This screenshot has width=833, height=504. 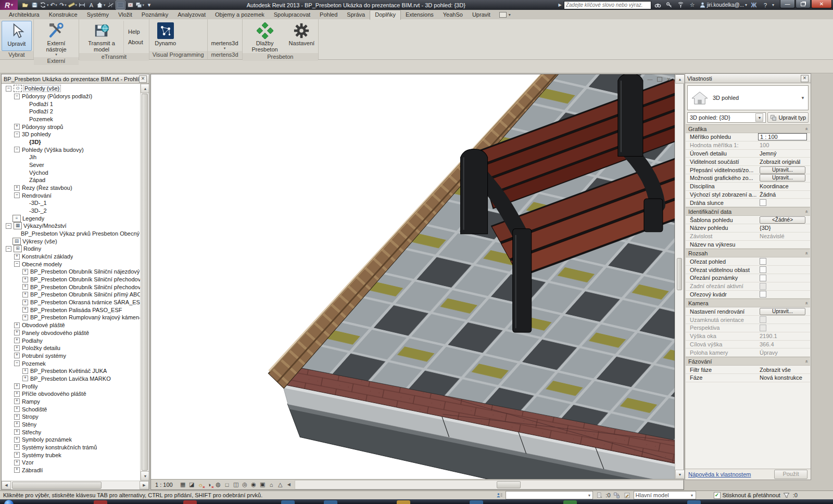 I want to click on text-icon: A, so click(x=92, y=5).